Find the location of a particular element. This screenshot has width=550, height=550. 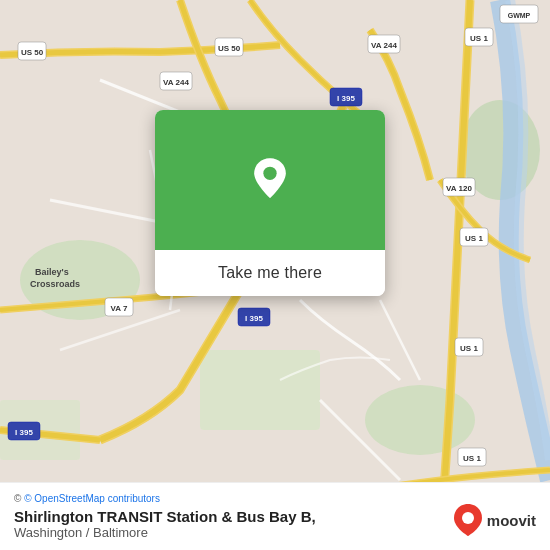

take-me-there-button: Take me there is located at coordinates (270, 273).